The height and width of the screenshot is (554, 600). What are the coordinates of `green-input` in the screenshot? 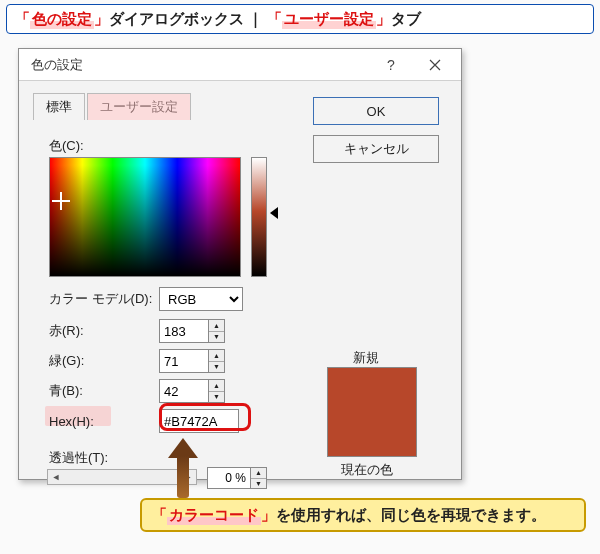 It's located at (184, 361).